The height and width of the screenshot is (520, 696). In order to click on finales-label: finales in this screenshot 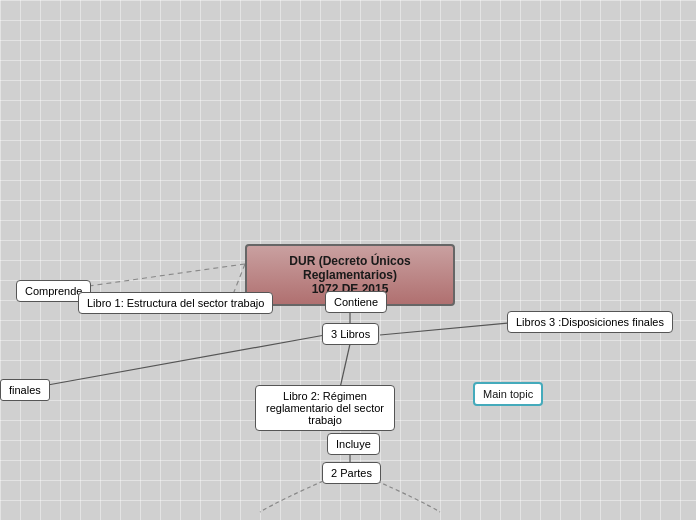, I will do `click(25, 390)`.